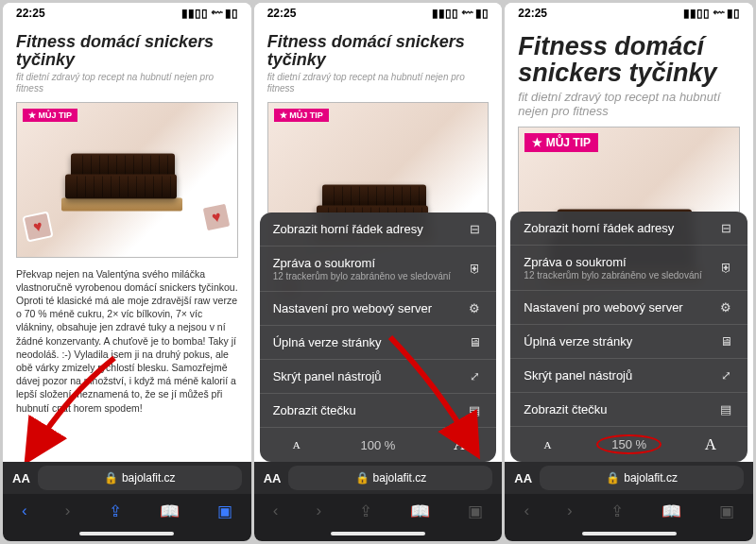 The height and width of the screenshot is (544, 756). Describe the element at coordinates (629, 410) in the screenshot. I see `menu-reader: Zobrazit čtečku▤` at that location.